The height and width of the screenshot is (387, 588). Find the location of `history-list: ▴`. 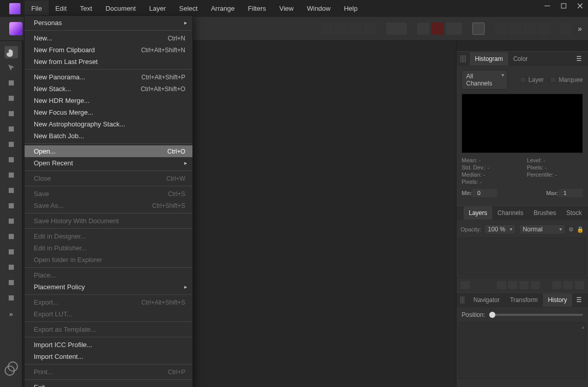

history-list: ▴ is located at coordinates (522, 351).